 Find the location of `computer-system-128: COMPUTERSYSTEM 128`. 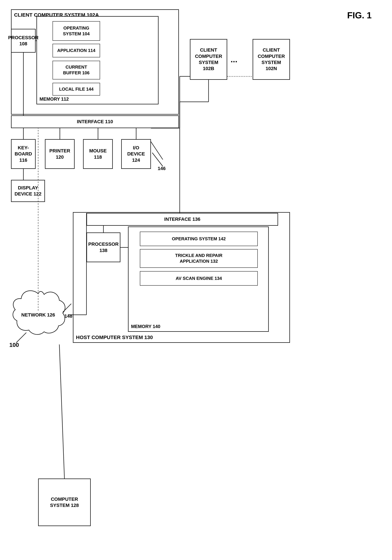

computer-system-128: COMPUTERSYSTEM 128 is located at coordinates (64, 502).